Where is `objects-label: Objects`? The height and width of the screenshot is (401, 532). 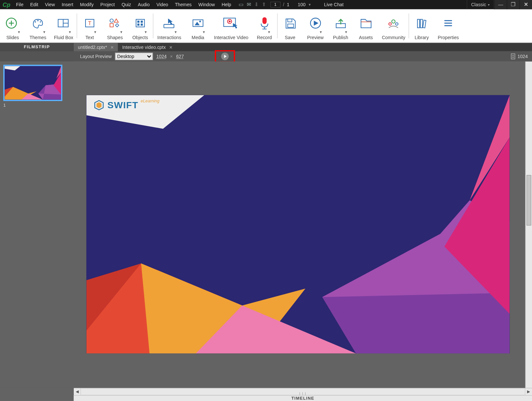 objects-label: Objects is located at coordinates (140, 37).